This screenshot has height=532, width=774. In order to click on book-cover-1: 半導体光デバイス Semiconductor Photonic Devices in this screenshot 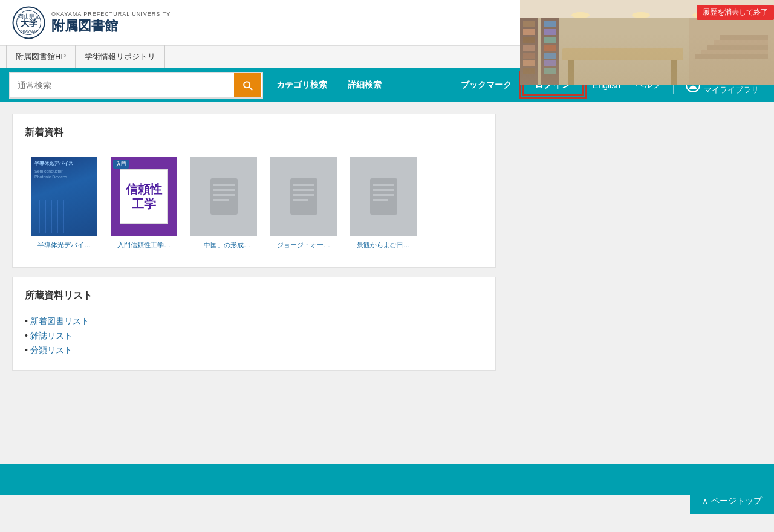, I will do `click(64, 196)`.